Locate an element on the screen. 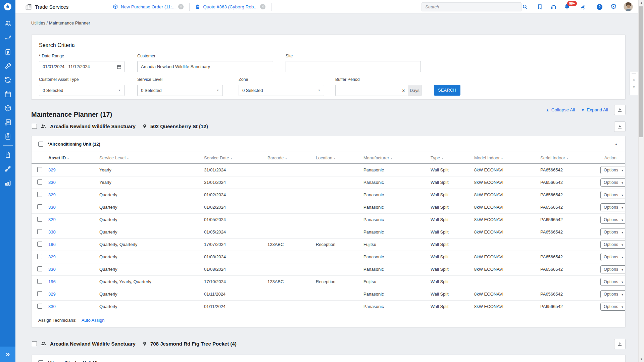 This screenshot has height=362, width=644. search-button: SEARCH is located at coordinates (447, 90).